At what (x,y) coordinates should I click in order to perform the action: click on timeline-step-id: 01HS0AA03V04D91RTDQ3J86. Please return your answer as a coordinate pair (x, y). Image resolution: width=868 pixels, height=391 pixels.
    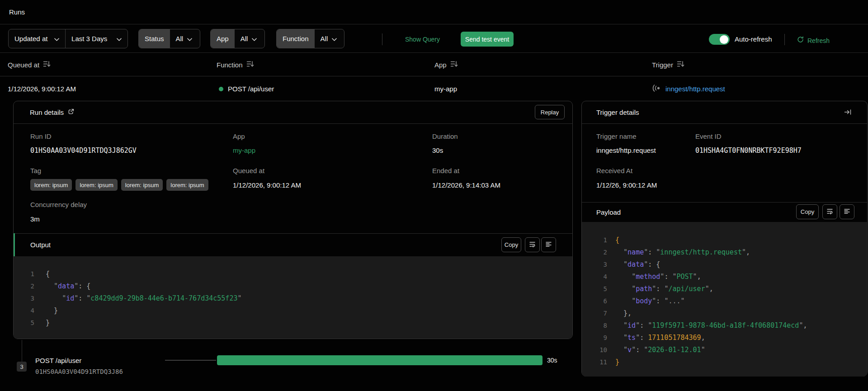
    Looking at the image, I should click on (79, 372).